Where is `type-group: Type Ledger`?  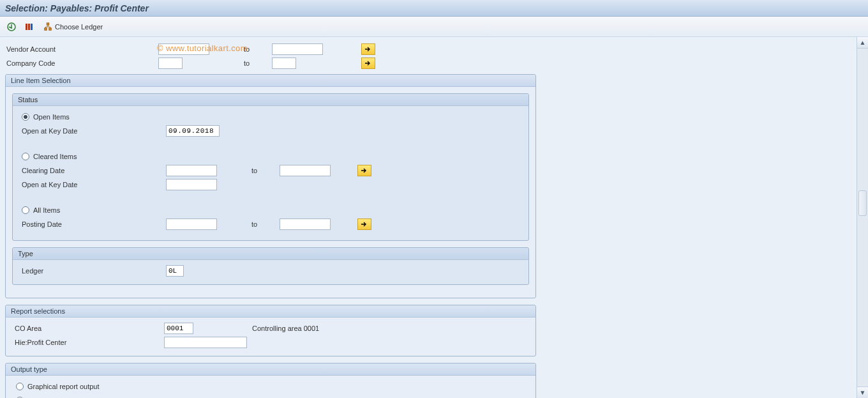 type-group: Type Ledger is located at coordinates (271, 266).